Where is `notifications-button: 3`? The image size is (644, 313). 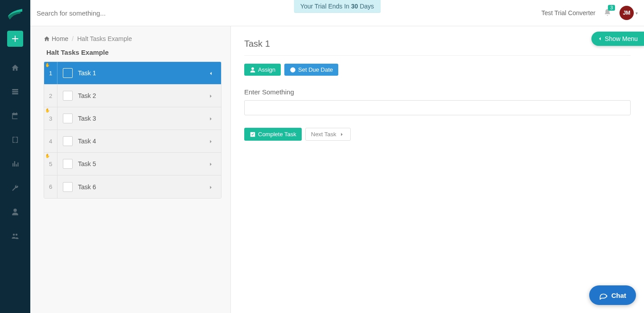
notifications-button: 3 is located at coordinates (607, 13).